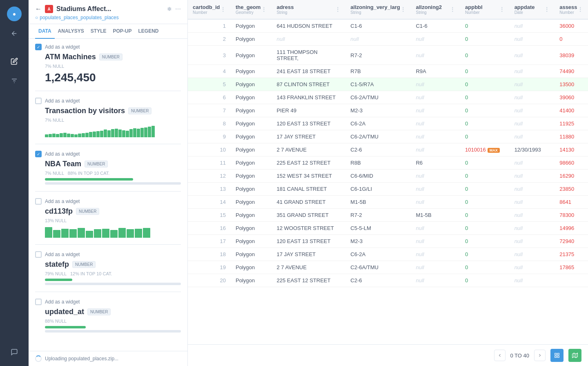 This screenshot has height=366, width=588. Describe the element at coordinates (388, 150) in the screenshot. I see `table-row: 10 Polygon 2 7 AVENUE C2-6 null 1010016M…` at that location.